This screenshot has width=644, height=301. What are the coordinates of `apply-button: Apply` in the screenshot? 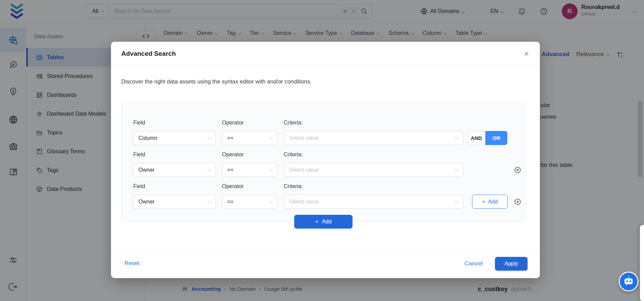 It's located at (511, 264).